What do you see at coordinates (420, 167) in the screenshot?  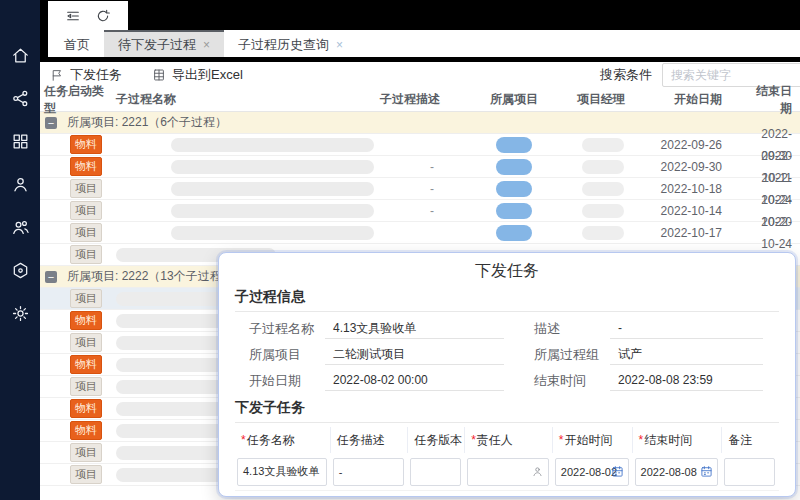 I see `table-row: 物料-2022-09-302022-10-11` at bounding box center [420, 167].